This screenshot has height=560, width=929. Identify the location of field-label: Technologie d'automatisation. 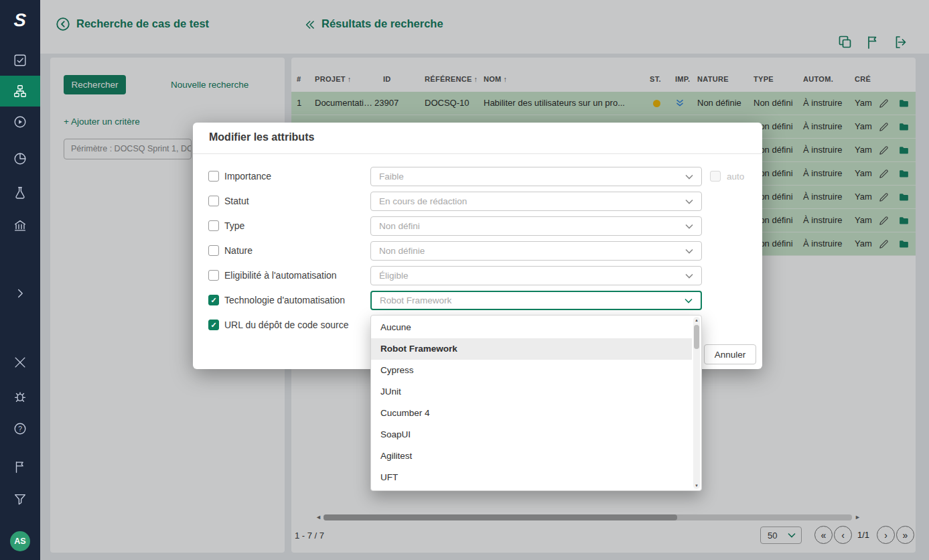
(285, 300).